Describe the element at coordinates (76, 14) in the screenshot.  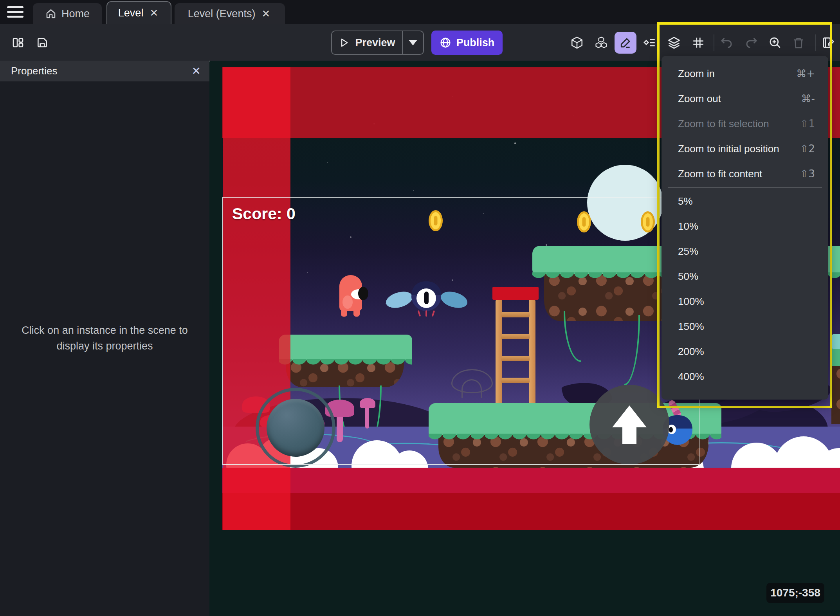
I see `tab-label: Home` at that location.